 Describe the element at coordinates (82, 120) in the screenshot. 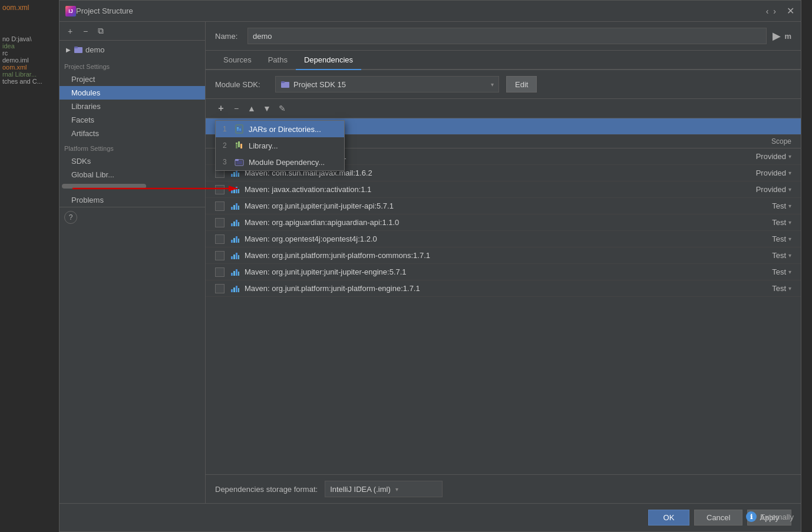

I see `sidebar-item-facets-label: Facets` at that location.